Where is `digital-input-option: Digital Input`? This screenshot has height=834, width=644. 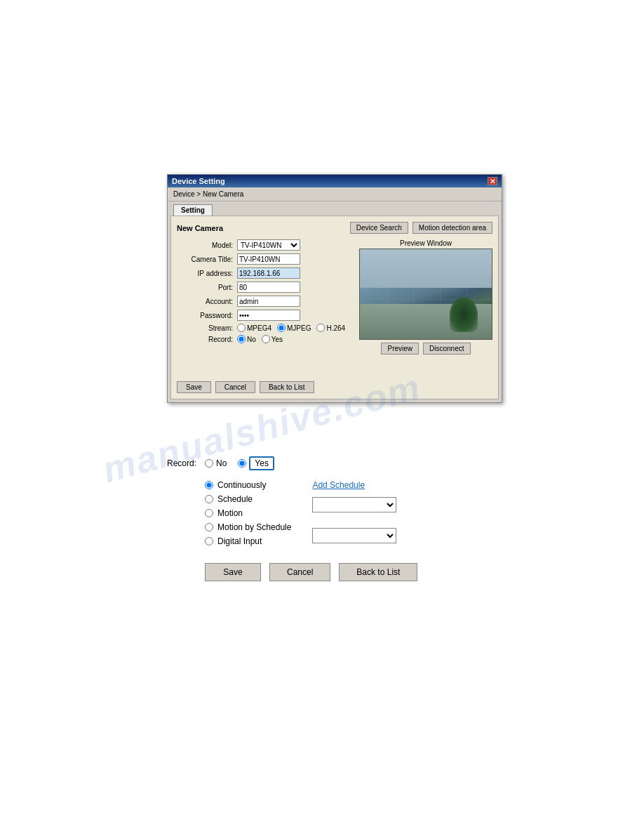 digital-input-option: Digital Input is located at coordinates (248, 541).